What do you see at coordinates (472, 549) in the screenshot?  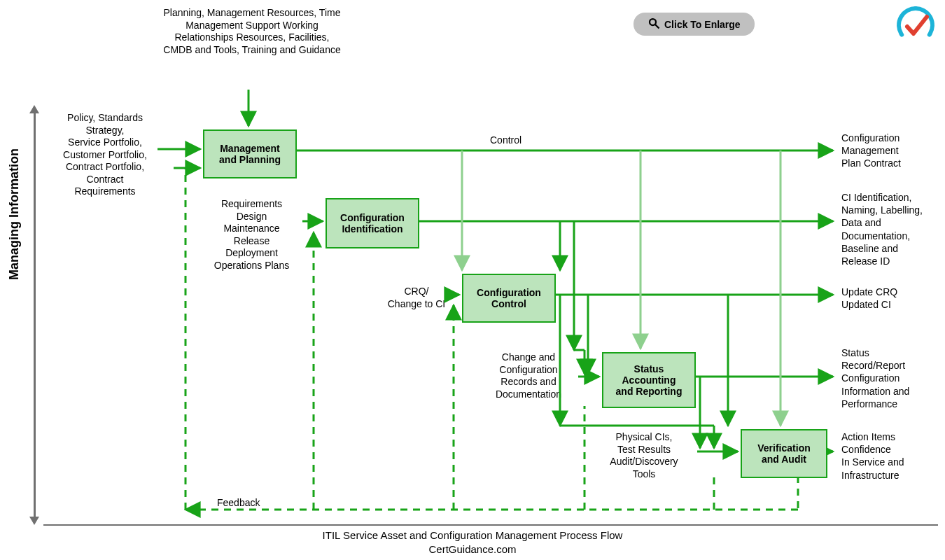 I see `site-label: CertGuidance.com` at bounding box center [472, 549].